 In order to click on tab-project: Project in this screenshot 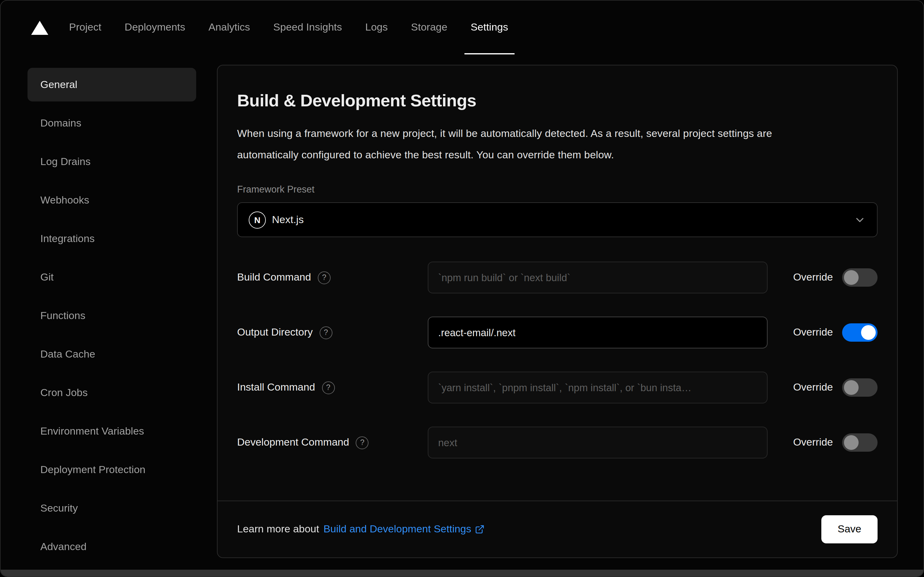, I will do `click(85, 27)`.